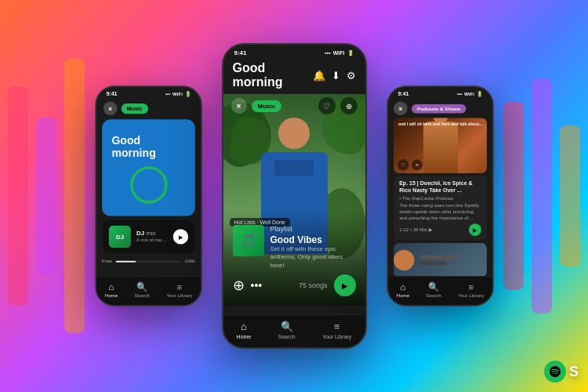 This screenshot has width=588, height=392. I want to click on search-icon: 🔍, so click(142, 287).